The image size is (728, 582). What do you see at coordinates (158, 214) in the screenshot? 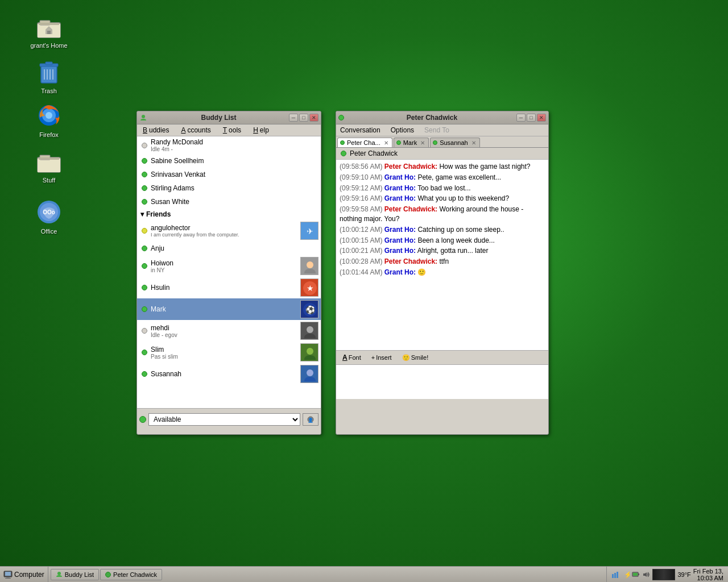
I see `friends-group-label: Friends` at bounding box center [158, 214].